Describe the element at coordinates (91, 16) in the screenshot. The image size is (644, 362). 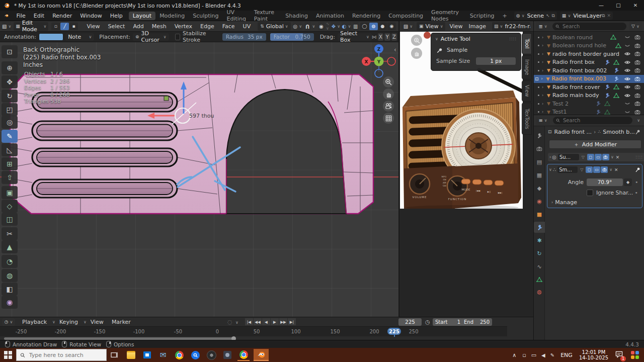
I see `menu-window: Window` at that location.